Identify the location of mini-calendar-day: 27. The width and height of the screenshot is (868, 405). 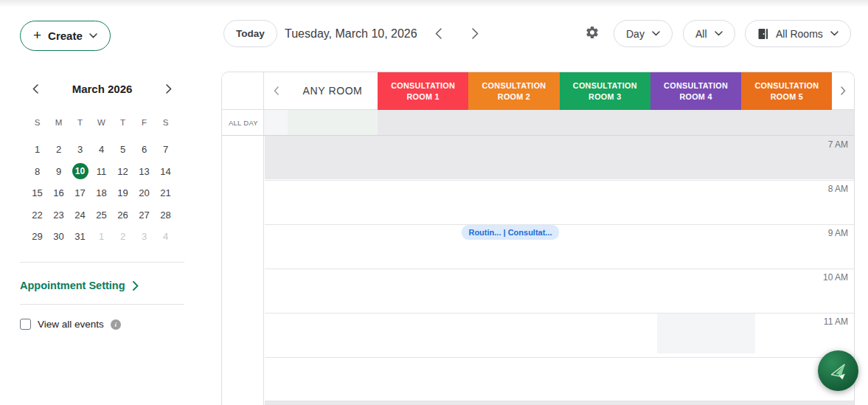
(145, 215).